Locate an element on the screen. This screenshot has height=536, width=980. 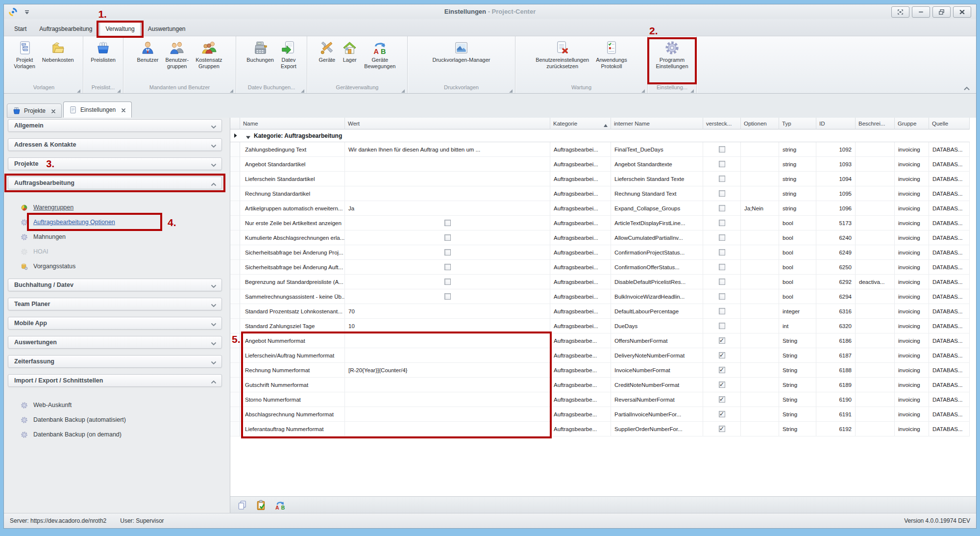
cell-interner-name: ArticleTextDisplayFirstLine... is located at coordinates (657, 223).